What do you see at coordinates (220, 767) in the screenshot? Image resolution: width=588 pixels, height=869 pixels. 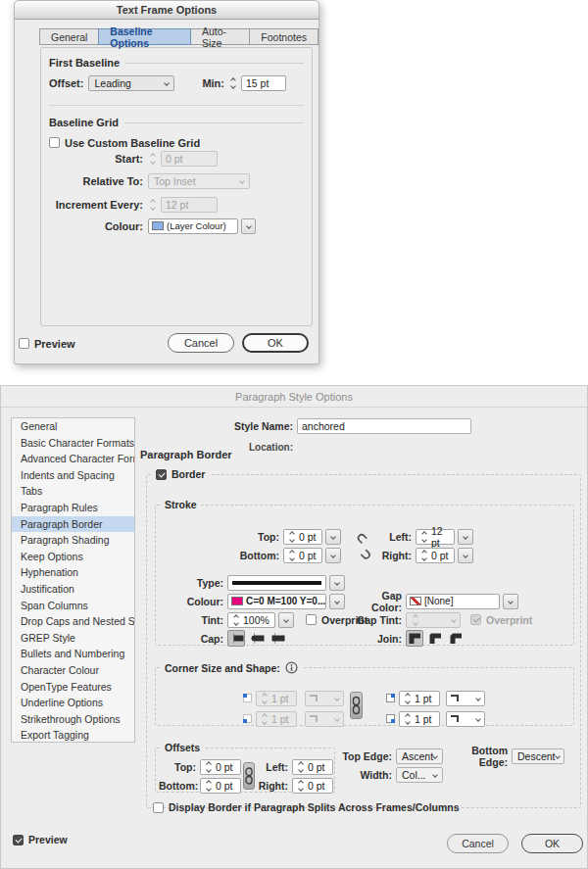 I see `offset-top-field: 0 pt` at bounding box center [220, 767].